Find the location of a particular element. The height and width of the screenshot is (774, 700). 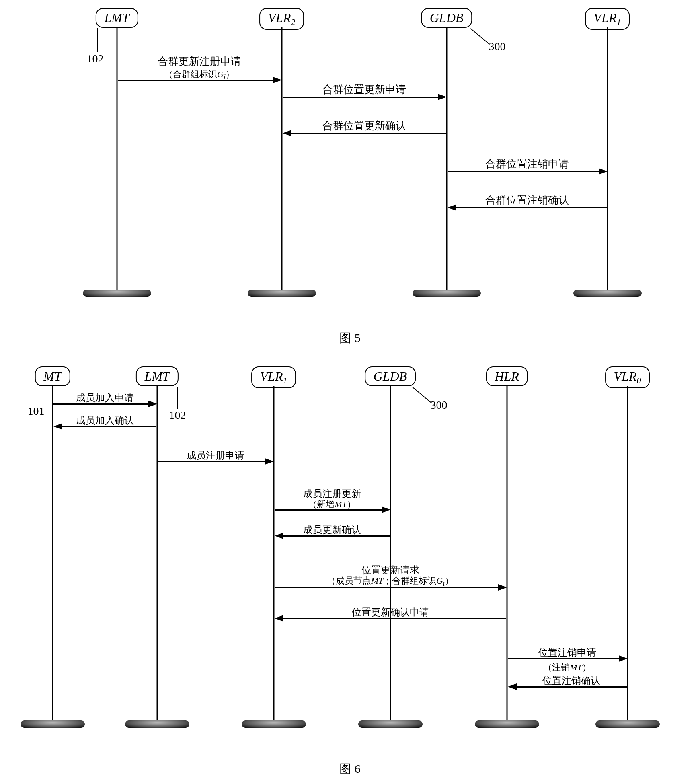

lifeline-head-hlr: HLR is located at coordinates (507, 377).